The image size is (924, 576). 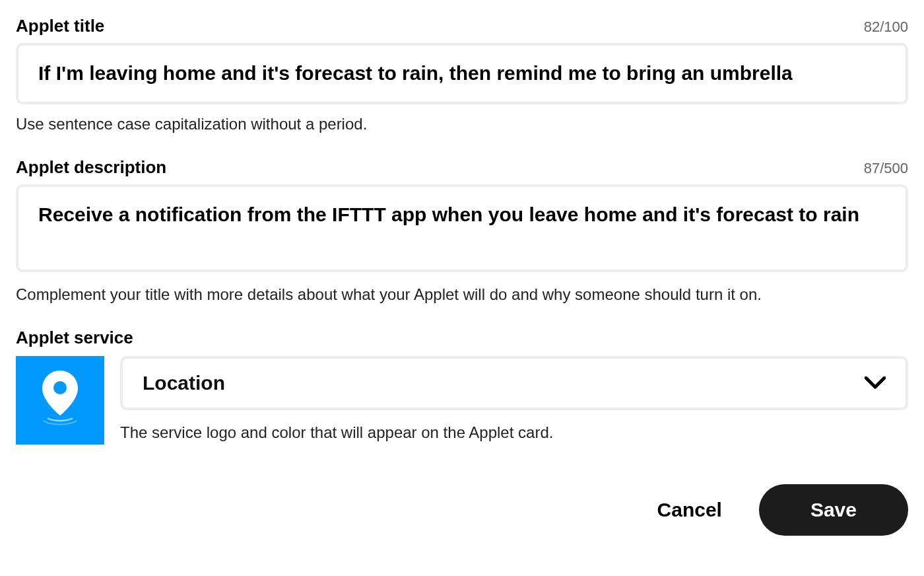 What do you see at coordinates (514, 399) in the screenshot?
I see `service-right-column: Location The service logo and color that…` at bounding box center [514, 399].